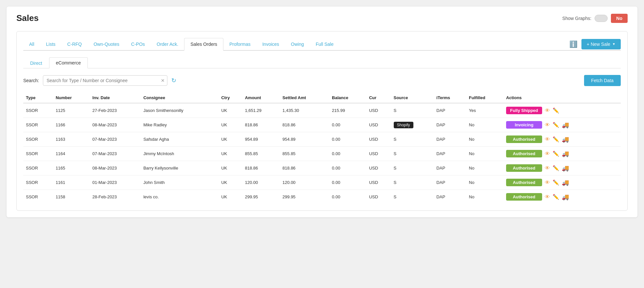 Image resolution: width=644 pixels, height=288 pixels. What do you see at coordinates (601, 44) in the screenshot?
I see `new-sale-button: + New Sale ▼` at bounding box center [601, 44].